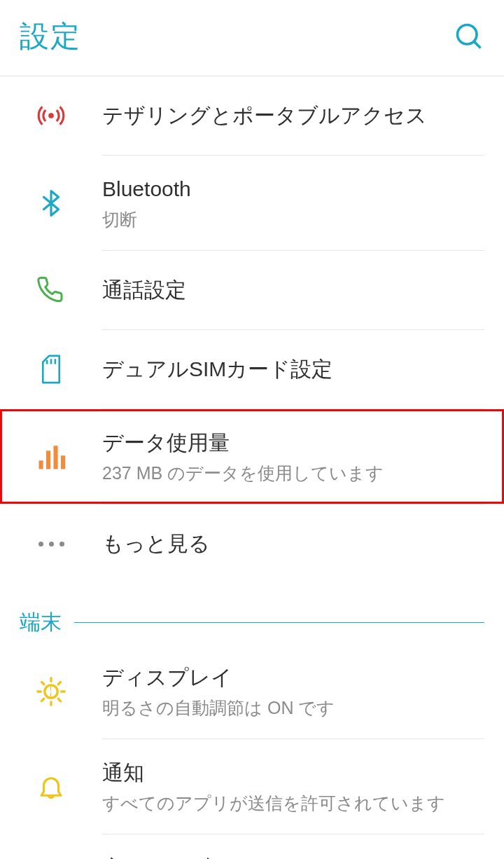 The height and width of the screenshot is (859, 504). I want to click on item-display: ディスプレイ 明るさの自動調節は ON です, so click(252, 691).